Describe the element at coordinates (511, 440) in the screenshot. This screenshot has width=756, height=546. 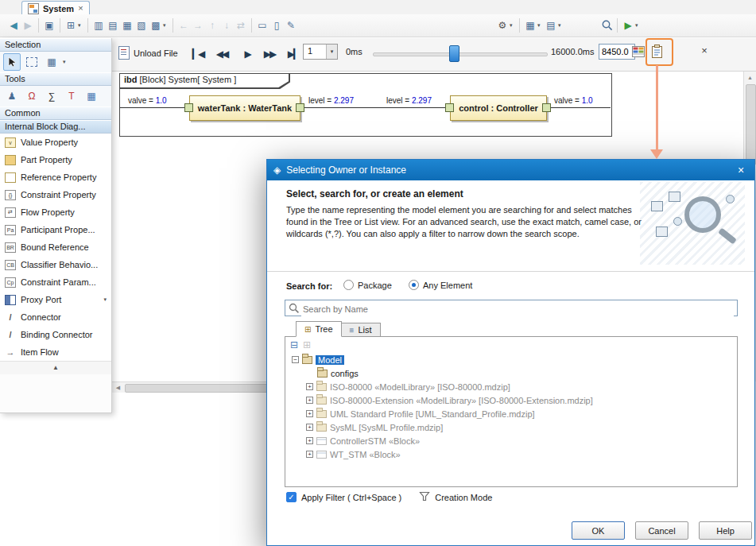
I see `tree-item-controllerstm: + ControllerSTM «Block»` at that location.